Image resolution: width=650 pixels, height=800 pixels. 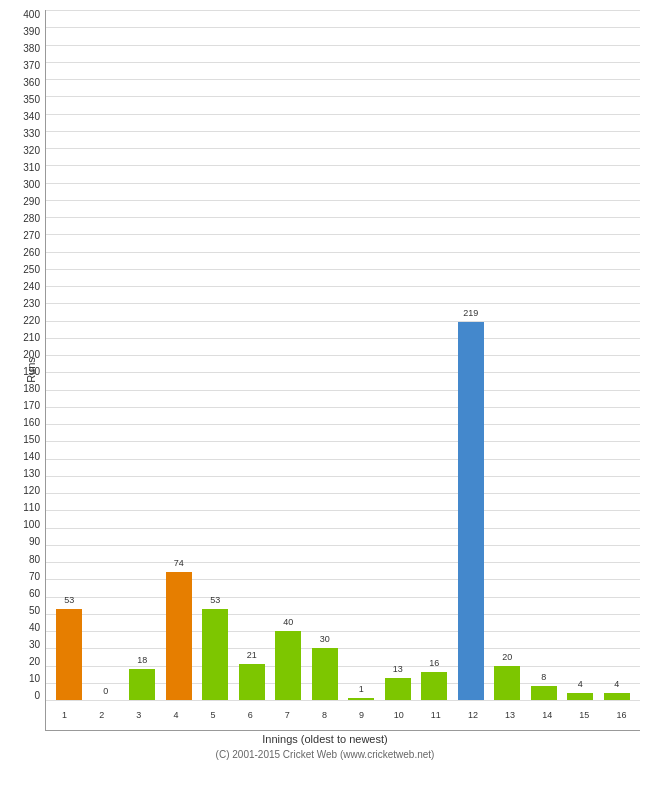 I want to click on bar-value-label: 8, so click(x=544, y=677).